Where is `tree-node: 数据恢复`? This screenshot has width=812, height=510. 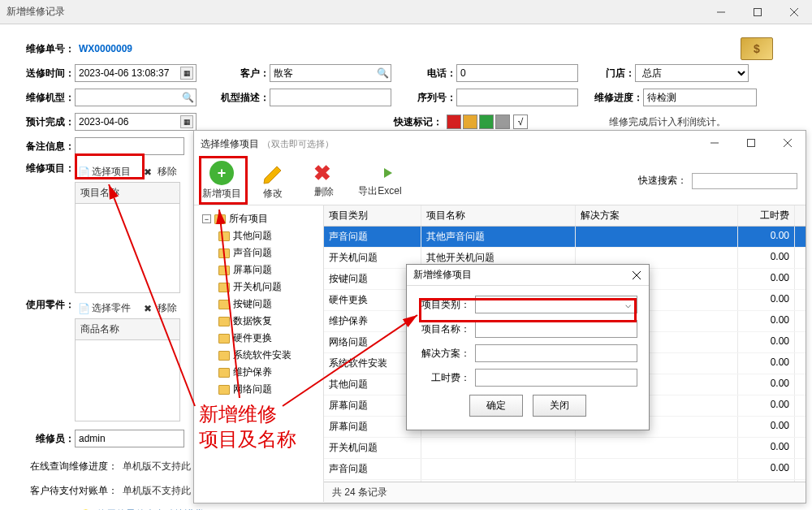 tree-node: 数据恢复 is located at coordinates (258, 322).